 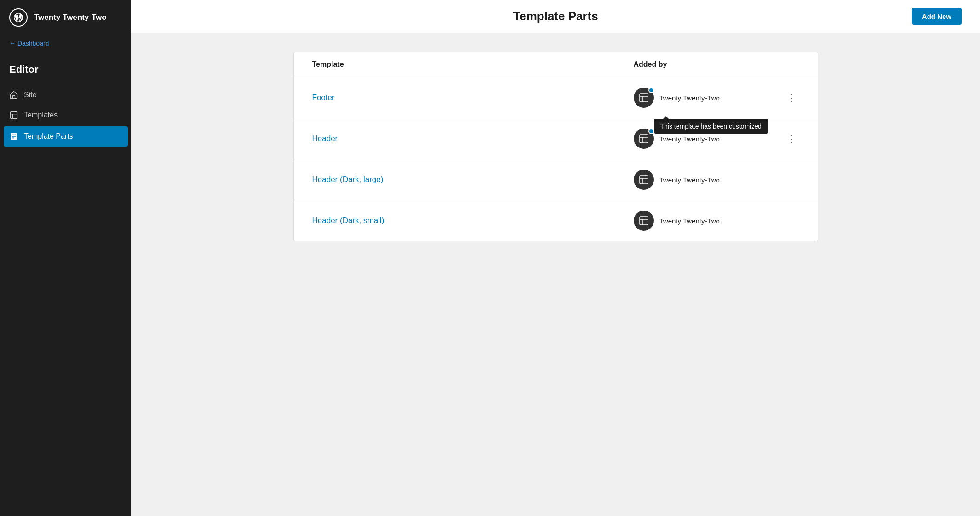 I want to click on sidebar-header: Twenty Twenty-Two, so click(x=65, y=18).